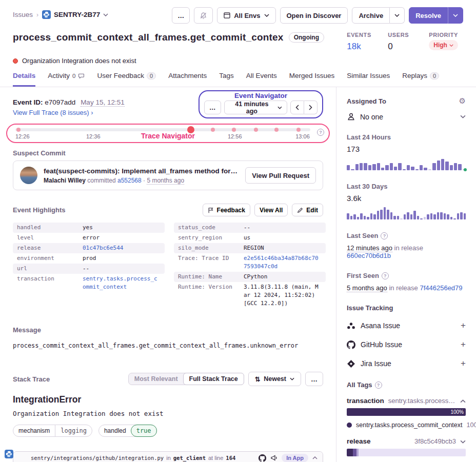 This screenshot has width=476, height=462. Describe the element at coordinates (369, 255) in the screenshot. I see `last-seen-release-link: 660ec70b6d1b` at that location.